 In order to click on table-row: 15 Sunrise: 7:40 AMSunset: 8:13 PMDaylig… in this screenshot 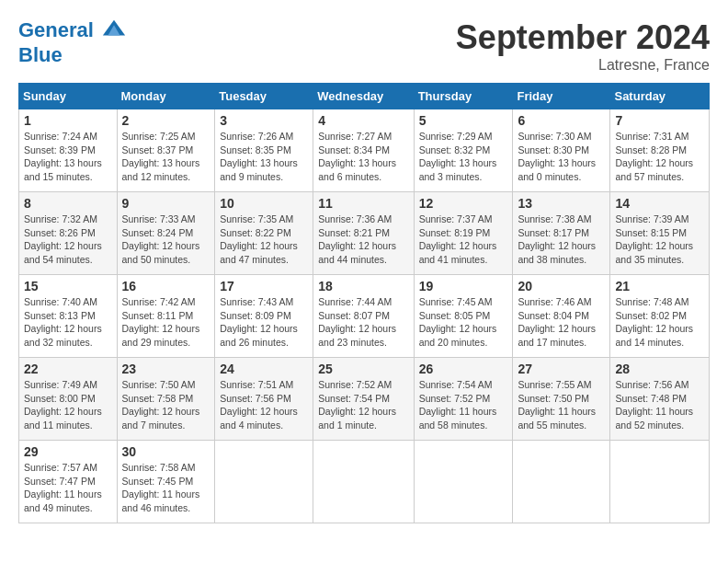, I will do `click(364, 316)`.